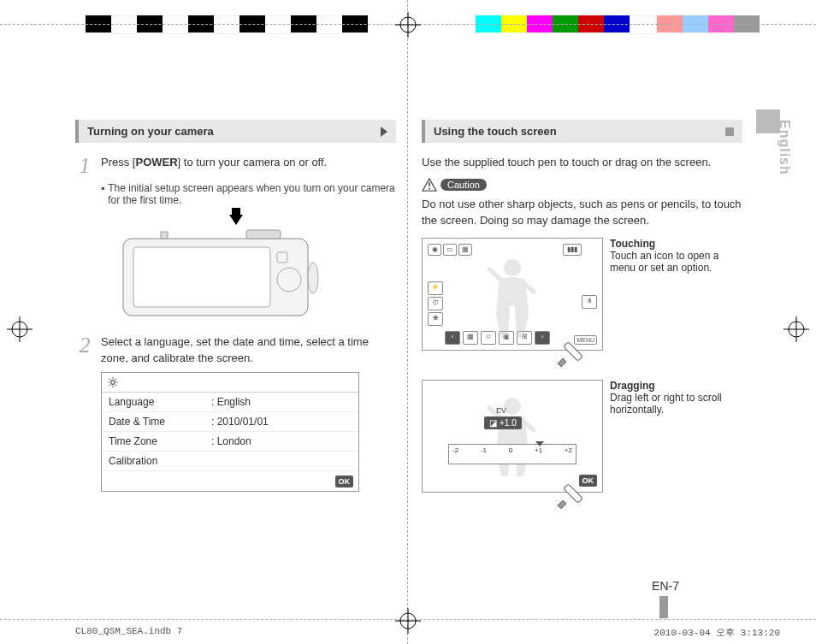 The image size is (816, 644). Describe the element at coordinates (85, 166) in the screenshot. I see `step-number: 1` at that location.